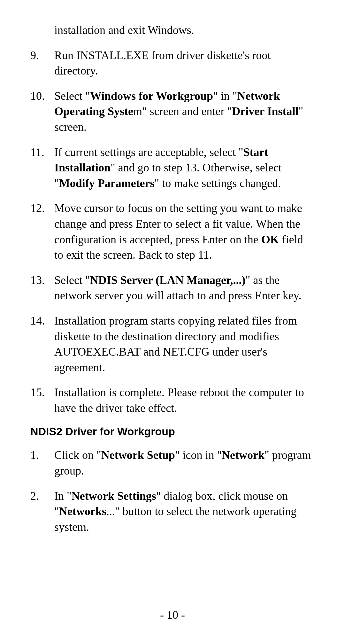 The height and width of the screenshot is (644, 345). Describe the element at coordinates (42, 400) in the screenshot. I see `list-item-number: 15.` at that location.